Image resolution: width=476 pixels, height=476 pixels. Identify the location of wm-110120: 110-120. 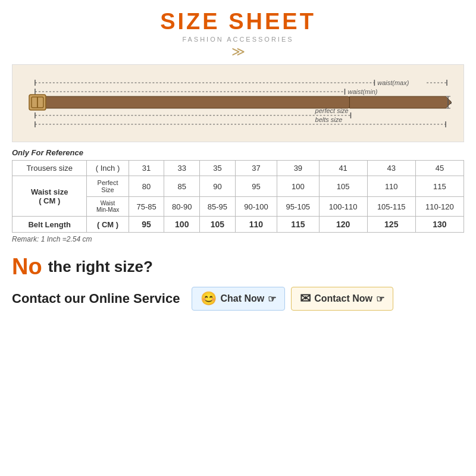
(439, 207).